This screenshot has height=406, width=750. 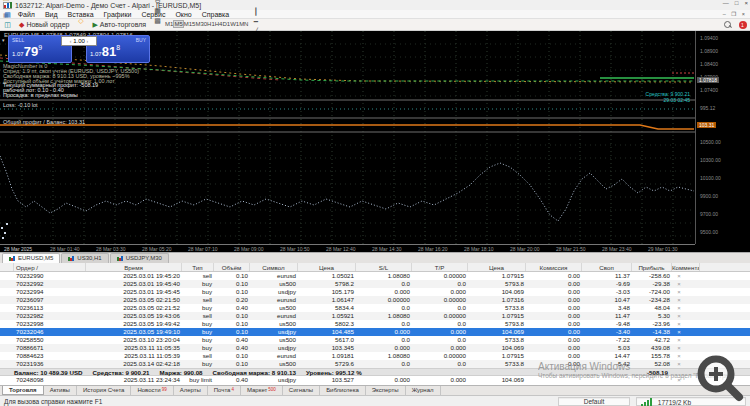 I want to click on column-header-3: Тип, so click(x=198, y=267).